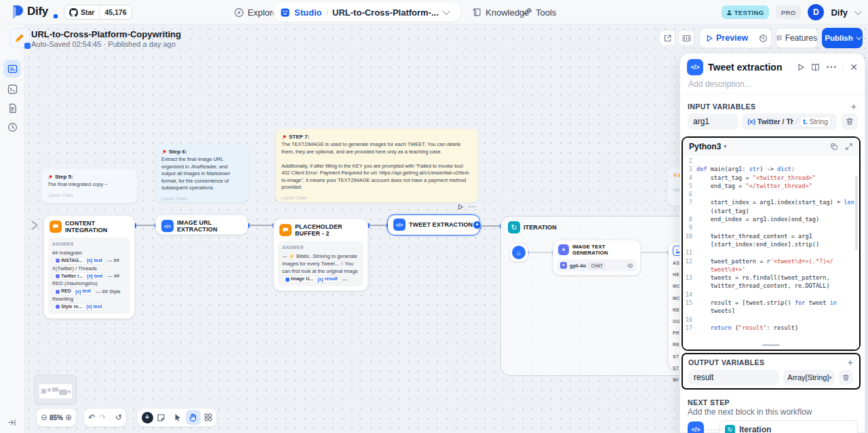  Describe the element at coordinates (79, 307) in the screenshot. I see `variable-chip: Style re.../{x}text` at that location.